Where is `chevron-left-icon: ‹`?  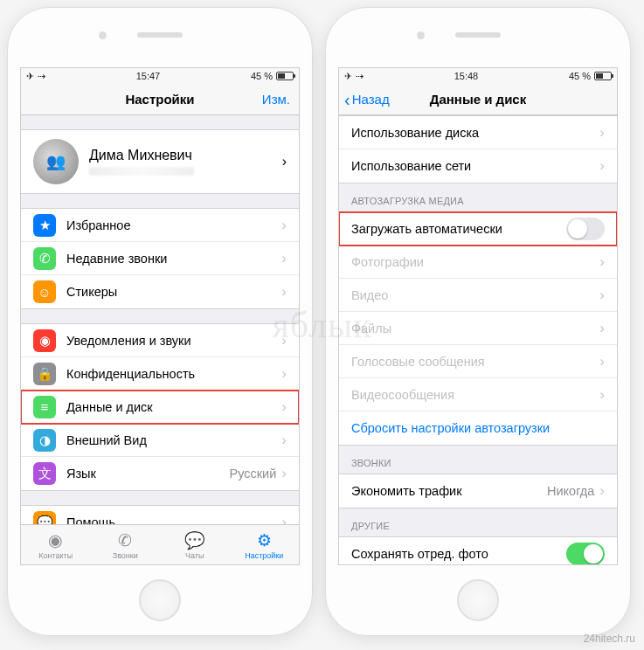
chevron-left-icon: ‹ is located at coordinates (348, 100).